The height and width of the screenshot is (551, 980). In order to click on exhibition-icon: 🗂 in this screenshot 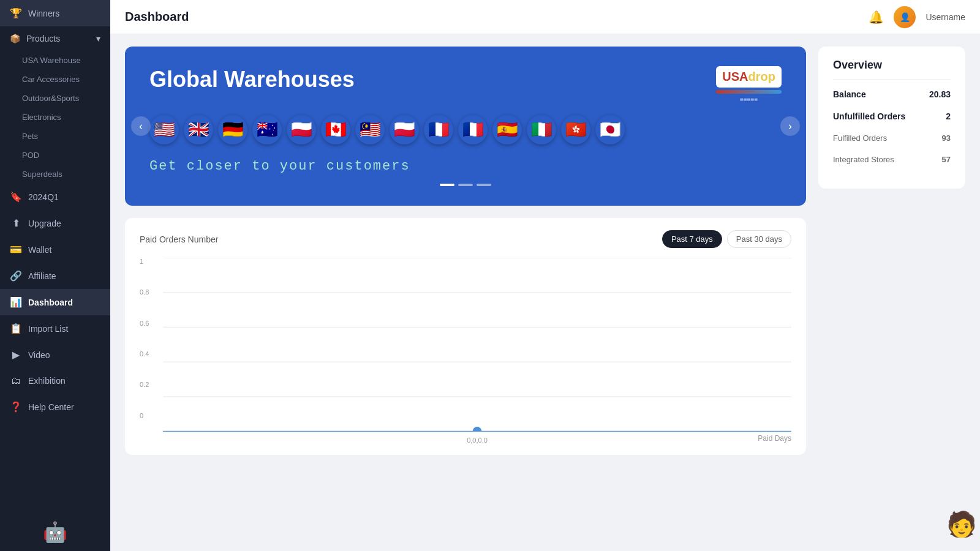, I will do `click(16, 381)`.